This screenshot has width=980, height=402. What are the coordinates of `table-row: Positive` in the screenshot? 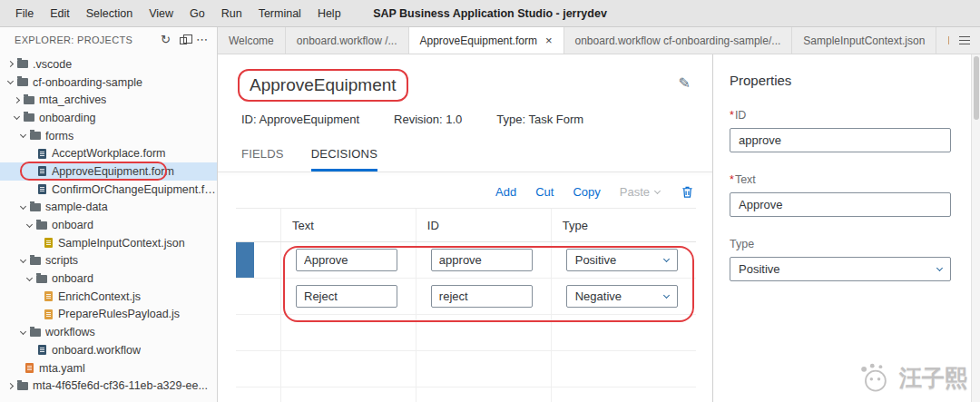 It's located at (466, 260).